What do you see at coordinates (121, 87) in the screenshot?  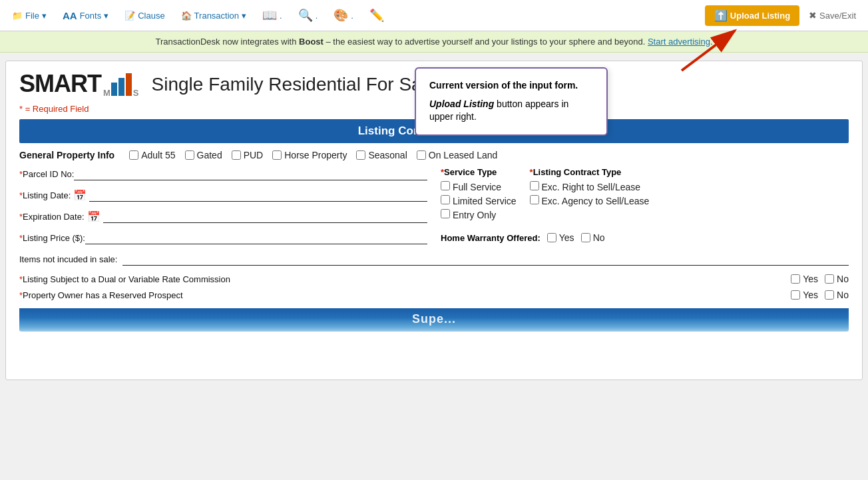 I see `logo-bar-medium` at bounding box center [121, 87].